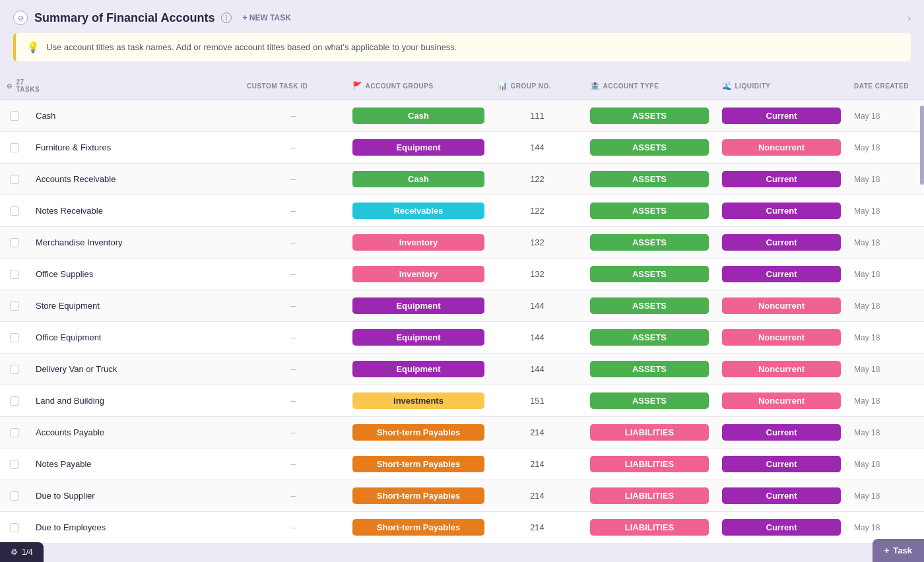 The width and height of the screenshot is (924, 562). What do you see at coordinates (886, 86) in the screenshot?
I see `col-date-created: DATE CREATED` at bounding box center [886, 86].